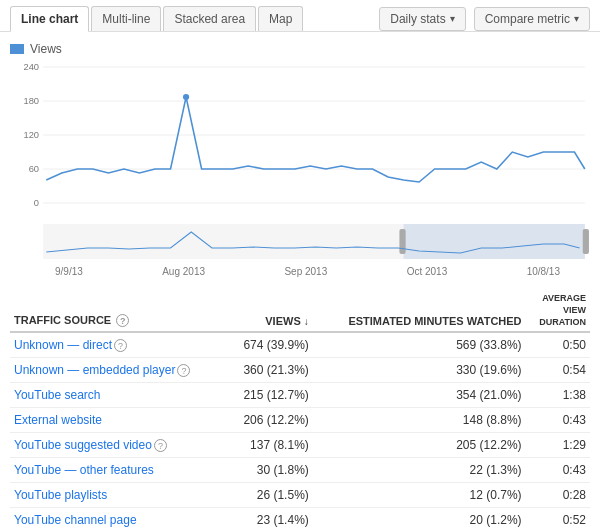  Describe the element at coordinates (300, 345) in the screenshot. I see `table-row: Unknown — direct?674 (39.9%)569 (33.8%)0…` at that location.